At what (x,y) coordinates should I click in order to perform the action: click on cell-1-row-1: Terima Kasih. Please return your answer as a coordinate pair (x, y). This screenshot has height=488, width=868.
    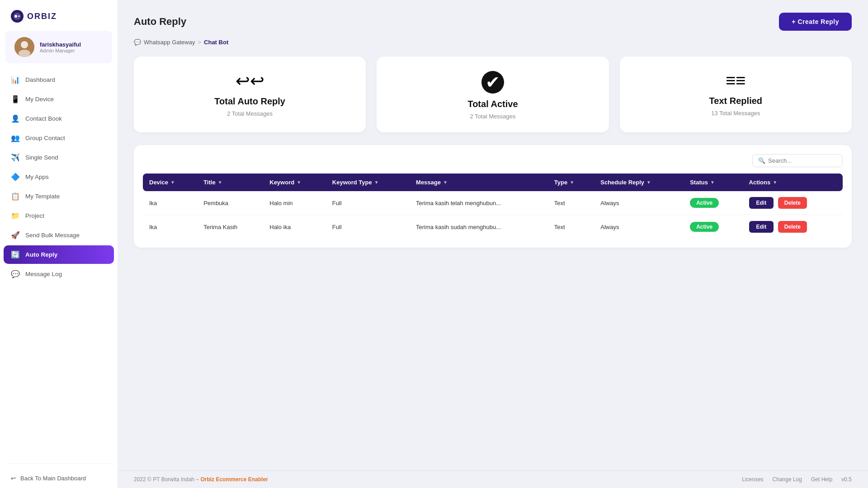
    Looking at the image, I should click on (230, 227).